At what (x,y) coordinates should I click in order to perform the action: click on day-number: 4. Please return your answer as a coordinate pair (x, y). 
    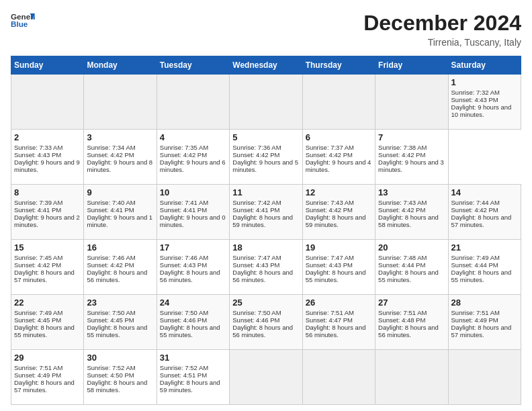
    Looking at the image, I should click on (193, 137).